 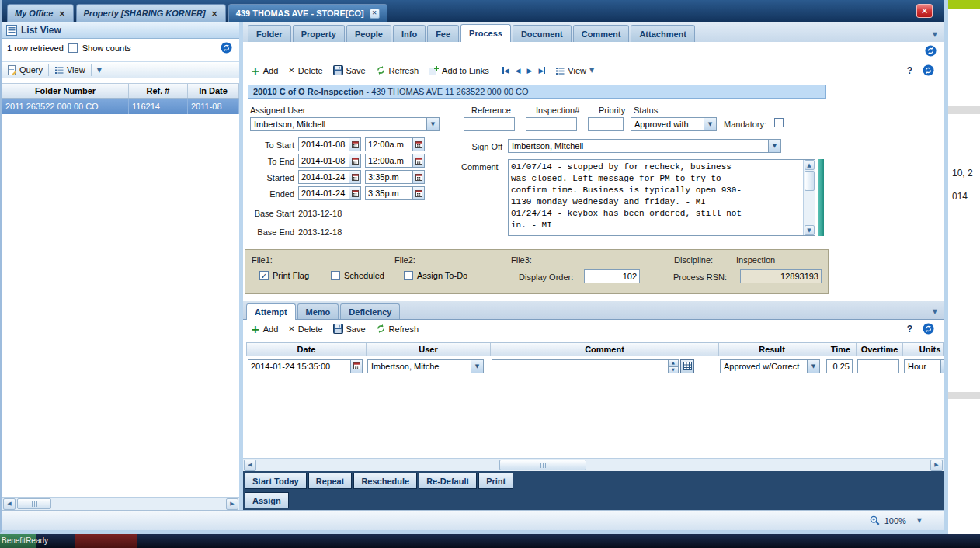 I want to click on attempt-comment-input, so click(x=580, y=366).